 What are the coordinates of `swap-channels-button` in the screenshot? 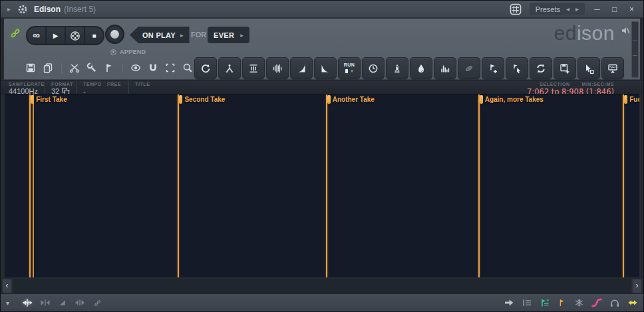 It's located at (230, 68).